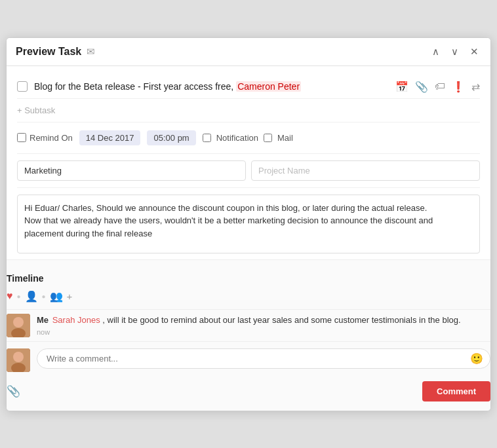 The height and width of the screenshot is (448, 497). What do you see at coordinates (285, 138) in the screenshot?
I see `mail-label: Mail` at bounding box center [285, 138].